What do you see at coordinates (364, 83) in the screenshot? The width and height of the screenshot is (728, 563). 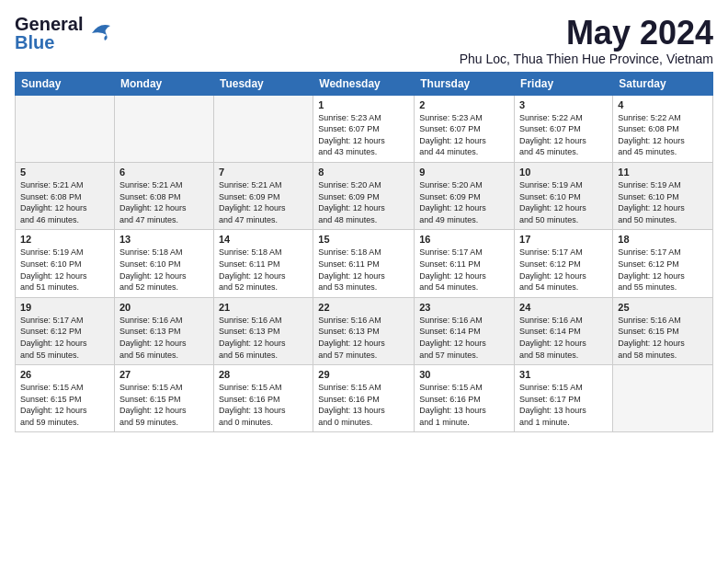 I see `calendar-header-row: SundayMondayTuesdayWednesdayThursdayFrid…` at bounding box center [364, 83].